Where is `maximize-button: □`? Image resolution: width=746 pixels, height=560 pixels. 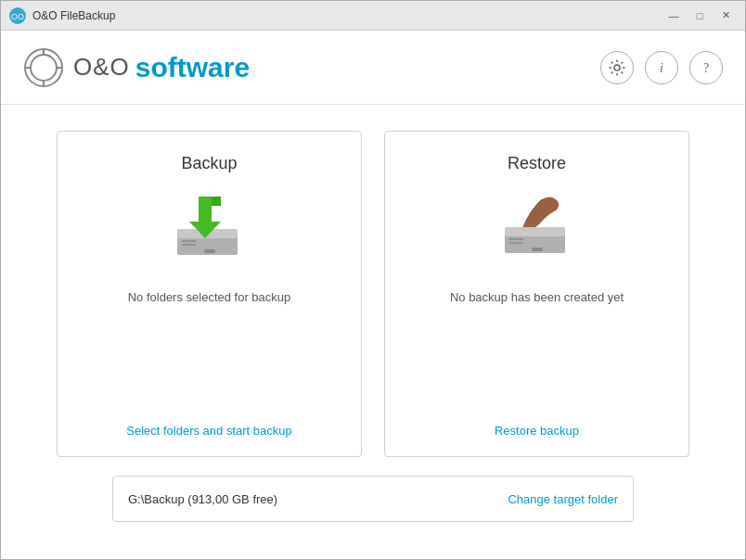 maximize-button: □ is located at coordinates (700, 16).